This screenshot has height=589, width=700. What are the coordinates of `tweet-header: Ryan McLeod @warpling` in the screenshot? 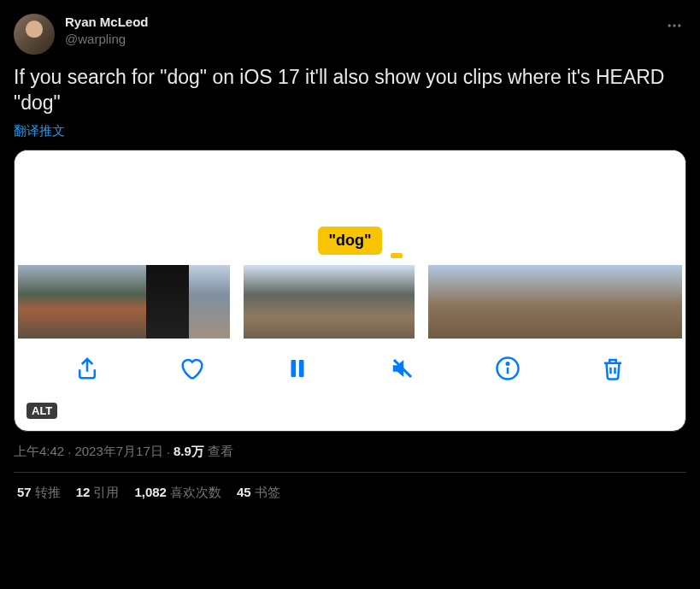 It's located at (350, 34).